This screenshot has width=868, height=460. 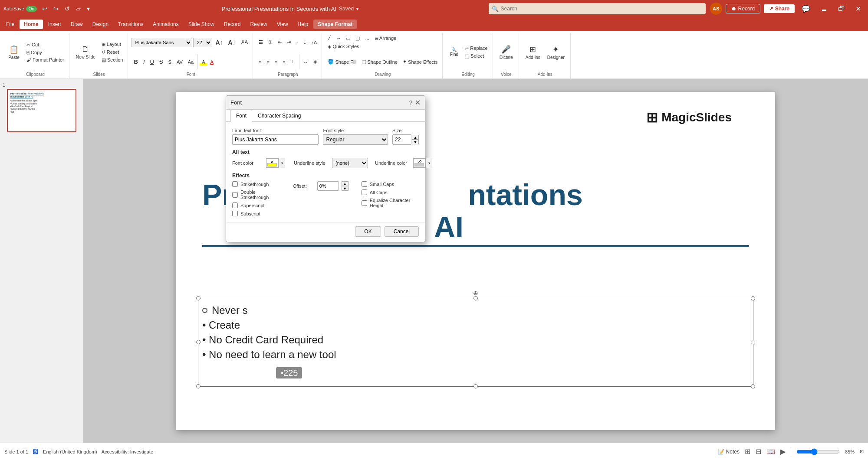 I want to click on size-down-button: ▼, so click(x=415, y=142).